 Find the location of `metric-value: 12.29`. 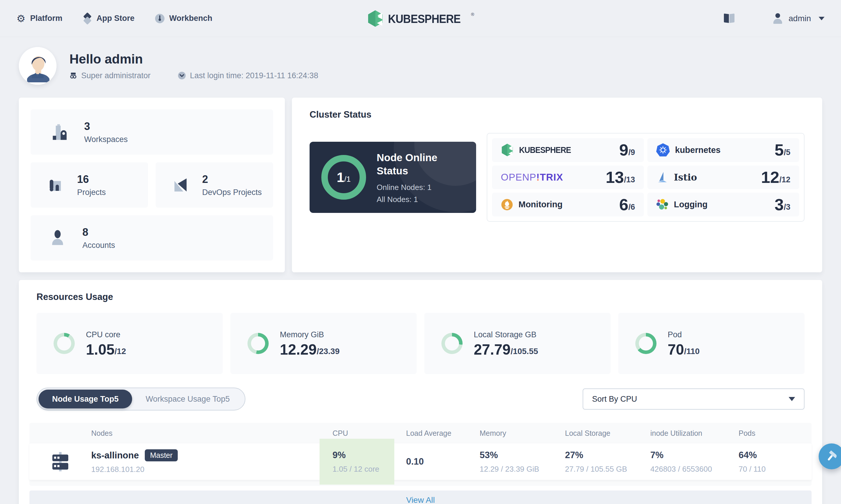

metric-value: 12.29 is located at coordinates (298, 350).